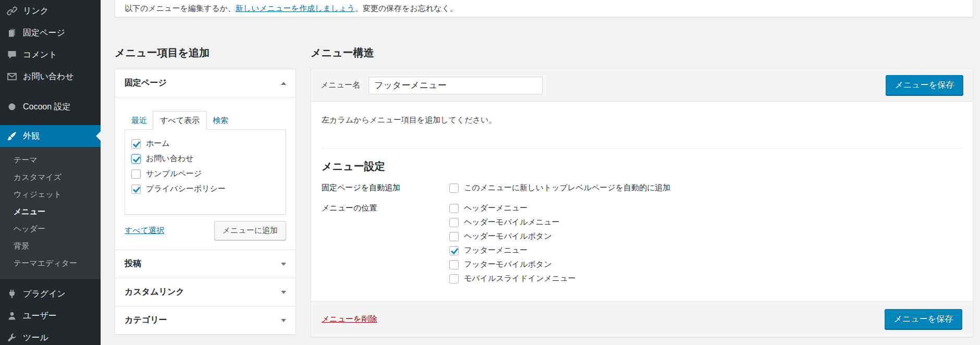 The width and height of the screenshot is (980, 345). Describe the element at coordinates (205, 264) in the screenshot. I see `posts-section-header: 投稿` at that location.